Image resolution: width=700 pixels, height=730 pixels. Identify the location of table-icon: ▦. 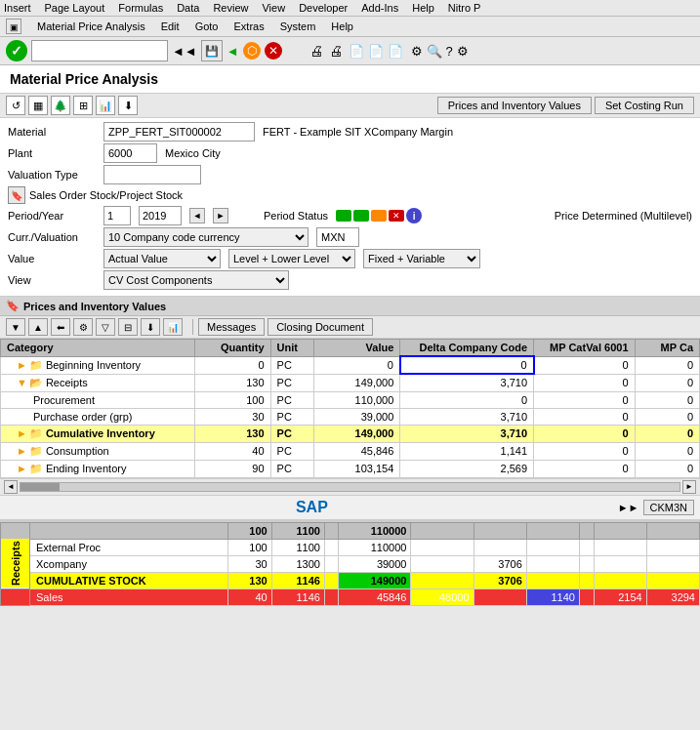
(38, 105).